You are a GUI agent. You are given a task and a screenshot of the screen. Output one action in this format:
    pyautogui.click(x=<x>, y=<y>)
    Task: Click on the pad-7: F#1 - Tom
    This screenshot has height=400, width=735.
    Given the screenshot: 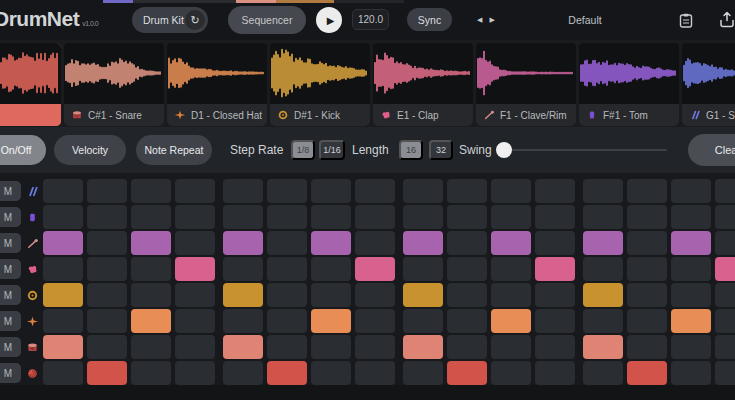 What is the action you would take?
    pyautogui.click(x=629, y=84)
    